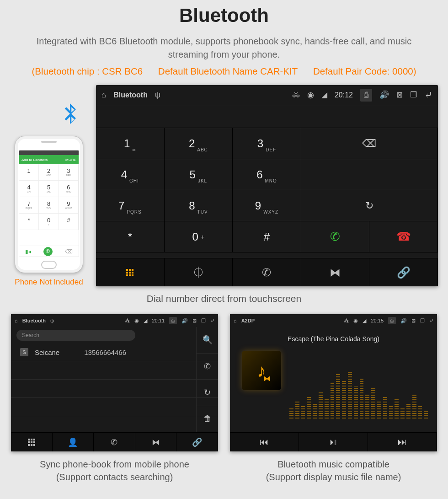 This screenshot has width=448, height=499. What do you see at coordinates (198, 273) in the screenshot?
I see `person-icon: ⏀` at bounding box center [198, 273].